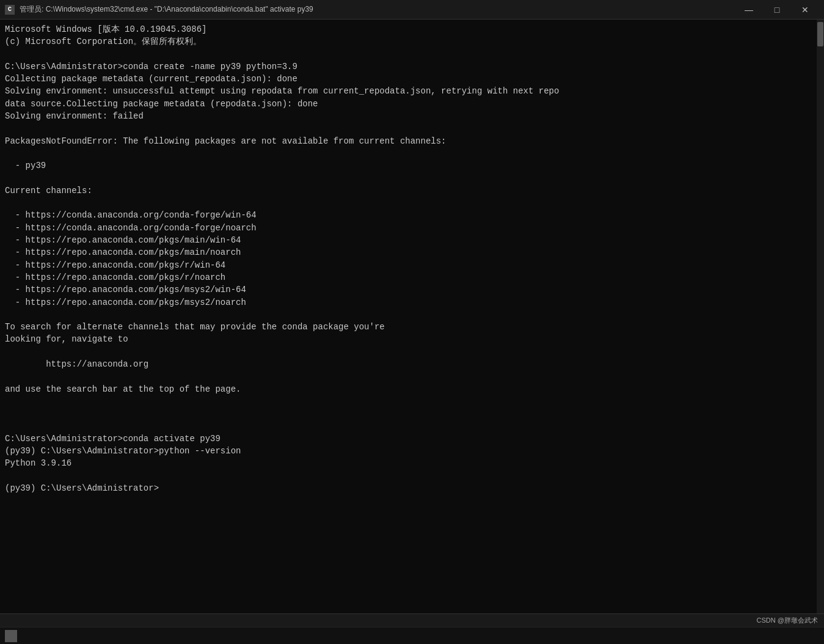 Image resolution: width=824 pixels, height=644 pixels. What do you see at coordinates (820, 317) in the screenshot?
I see `scrollbar` at bounding box center [820, 317].